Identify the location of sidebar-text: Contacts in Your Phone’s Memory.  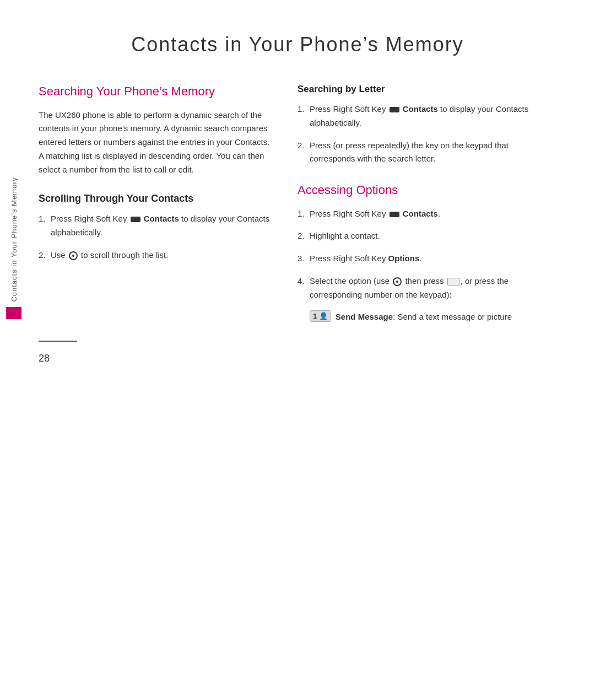
(14, 239).